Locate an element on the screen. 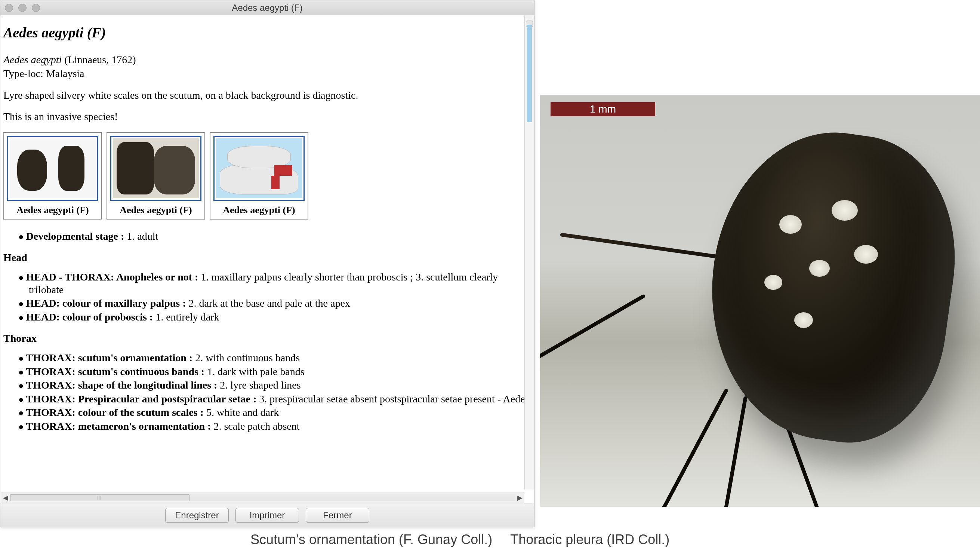 The height and width of the screenshot is (549, 980). thorax-item-6: THORAX: metameron's ornamentation : 2. s… is located at coordinates (280, 426).